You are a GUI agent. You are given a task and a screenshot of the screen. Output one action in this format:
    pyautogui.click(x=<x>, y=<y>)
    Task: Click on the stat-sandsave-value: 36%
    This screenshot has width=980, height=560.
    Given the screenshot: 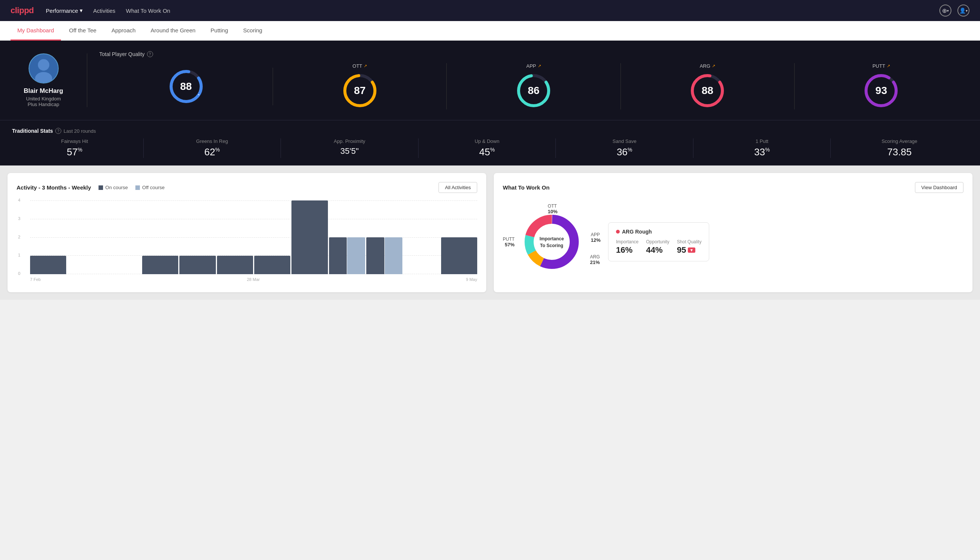 What is the action you would take?
    pyautogui.click(x=624, y=152)
    